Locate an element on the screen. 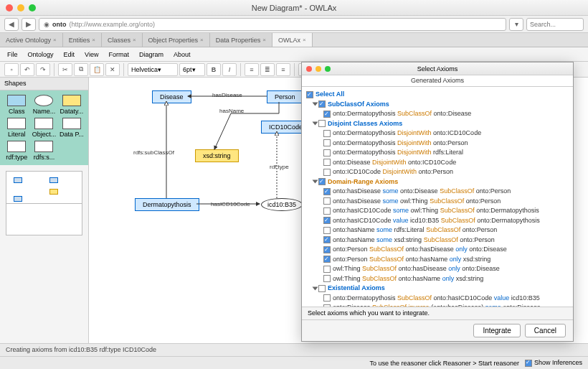  back-button: ◀ is located at coordinates (11, 24).